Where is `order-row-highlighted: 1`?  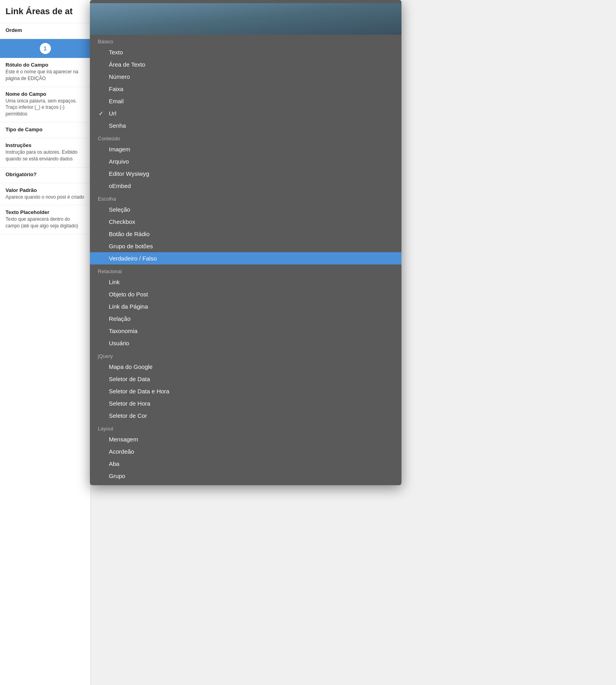
order-row-highlighted: 1 is located at coordinates (45, 48).